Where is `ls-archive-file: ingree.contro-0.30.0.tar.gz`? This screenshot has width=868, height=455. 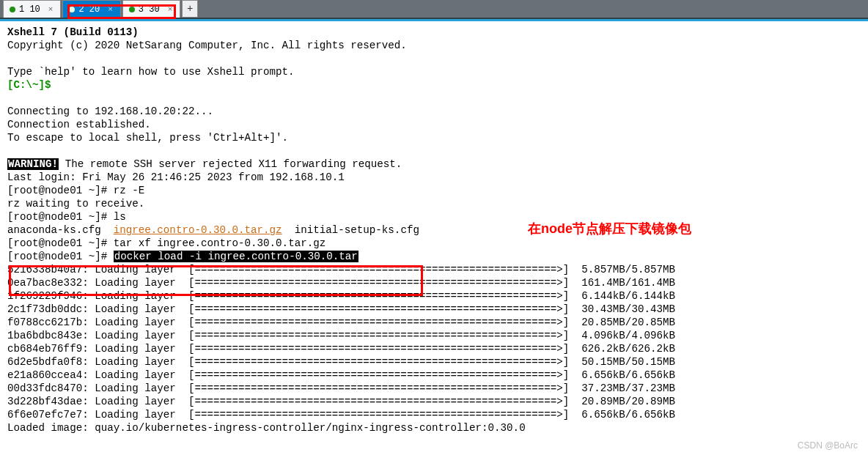
ls-archive-file: ingree.contro-0.30.0.tar.gz is located at coordinates (198, 230).